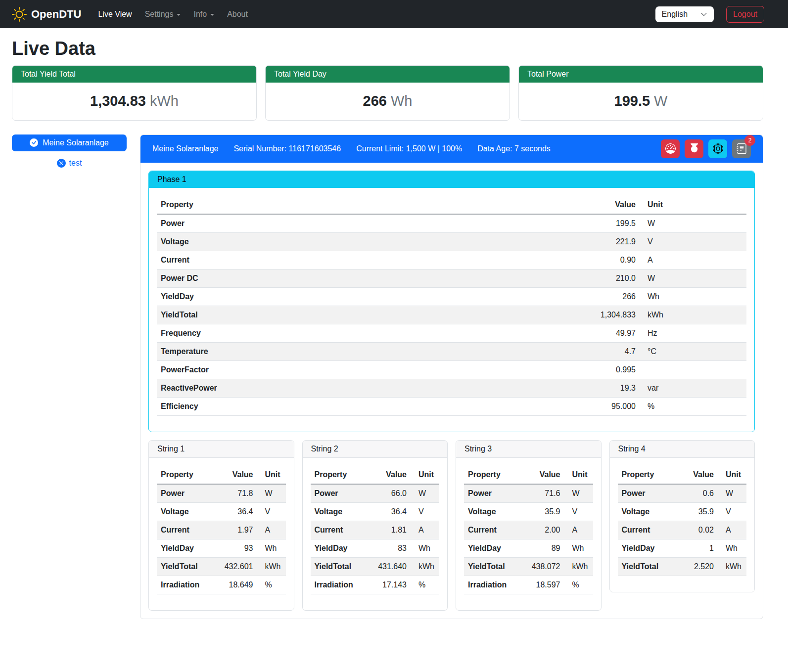 This screenshot has width=788, height=672. Describe the element at coordinates (185, 149) in the screenshot. I see `inverter-name: Meine Solaranlage` at that location.